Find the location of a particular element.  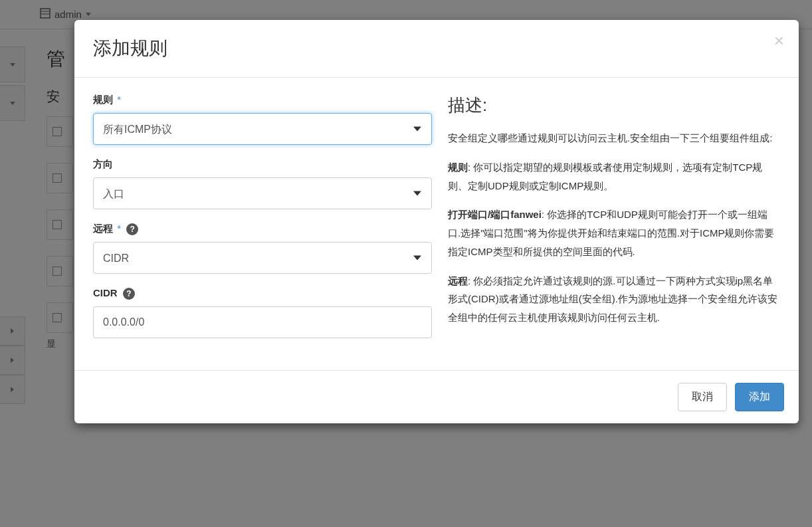

description-rule: 规则: 你可以指定期望的规则模板或者使用定制规则，选项有定制TCP规则、定制UD… is located at coordinates (614, 177).